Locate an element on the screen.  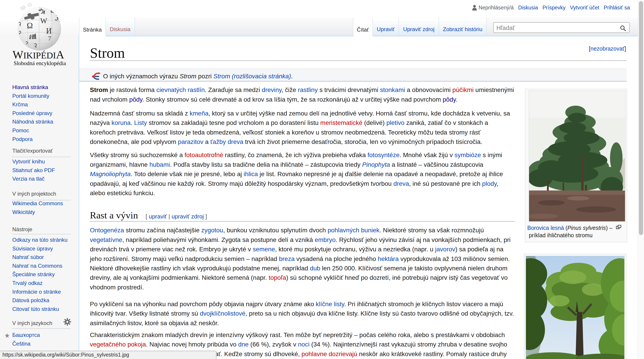
svg-text: ω is located at coordinates (52, 11).